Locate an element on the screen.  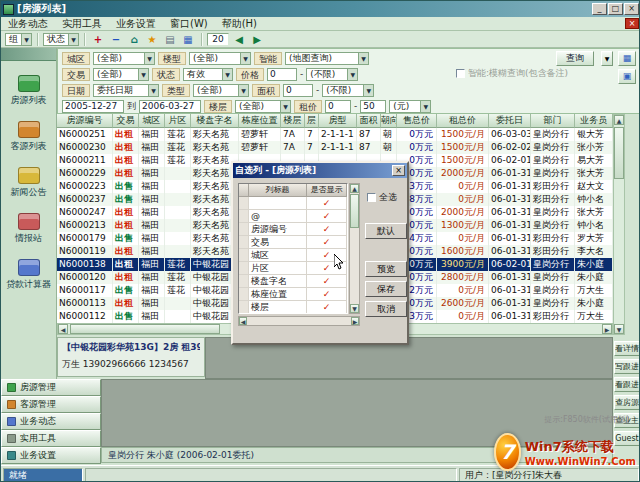
map-query-icon: ▦ is located at coordinates (627, 58).